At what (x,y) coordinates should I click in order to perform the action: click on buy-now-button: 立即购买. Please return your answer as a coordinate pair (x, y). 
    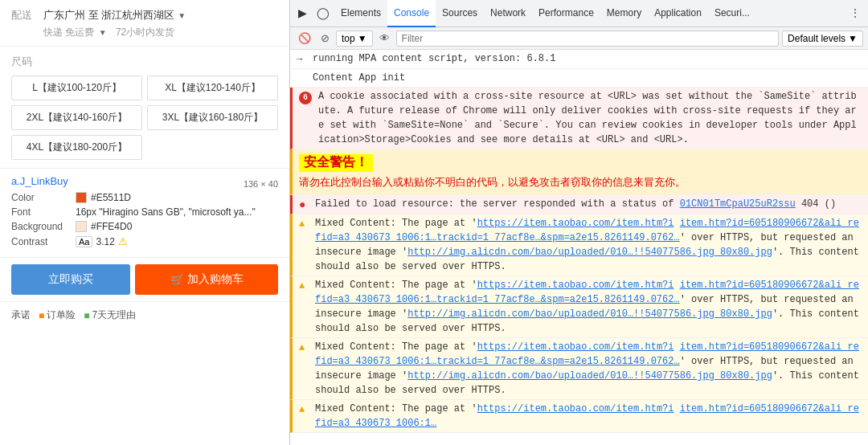
    Looking at the image, I should click on (71, 280).